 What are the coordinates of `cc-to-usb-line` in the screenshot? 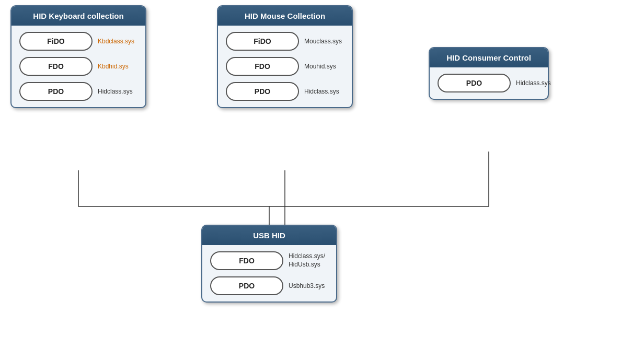 It's located at (379, 179).